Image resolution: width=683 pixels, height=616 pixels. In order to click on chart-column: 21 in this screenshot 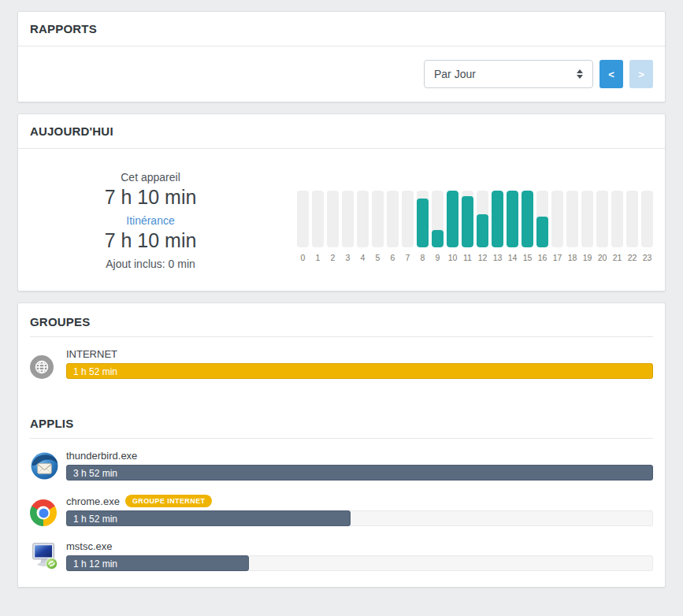, I will do `click(618, 227)`.